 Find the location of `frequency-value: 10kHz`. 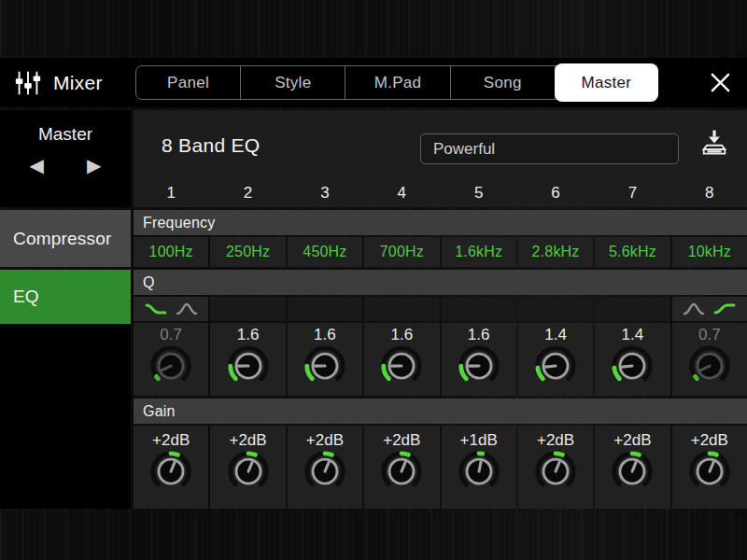

frequency-value: 10kHz is located at coordinates (710, 252).